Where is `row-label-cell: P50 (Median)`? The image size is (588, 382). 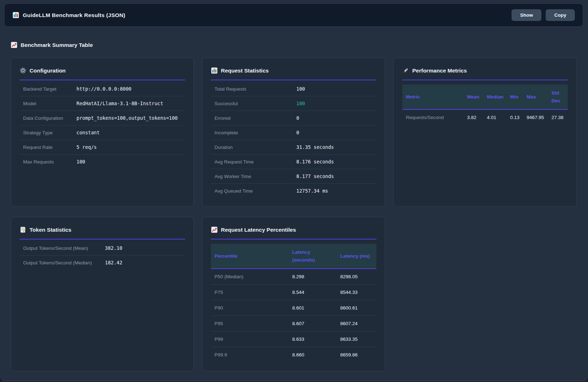 row-label-cell: P50 (Median) is located at coordinates (250, 276).